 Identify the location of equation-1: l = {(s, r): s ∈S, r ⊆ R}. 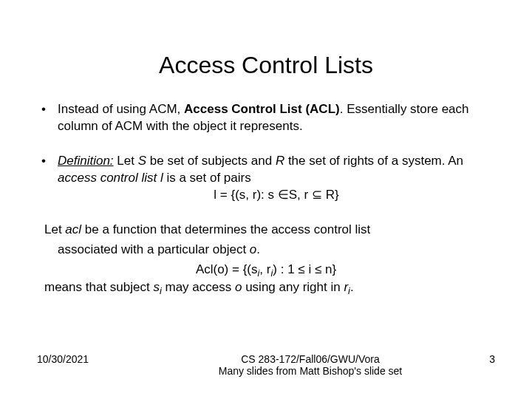
(276, 195).